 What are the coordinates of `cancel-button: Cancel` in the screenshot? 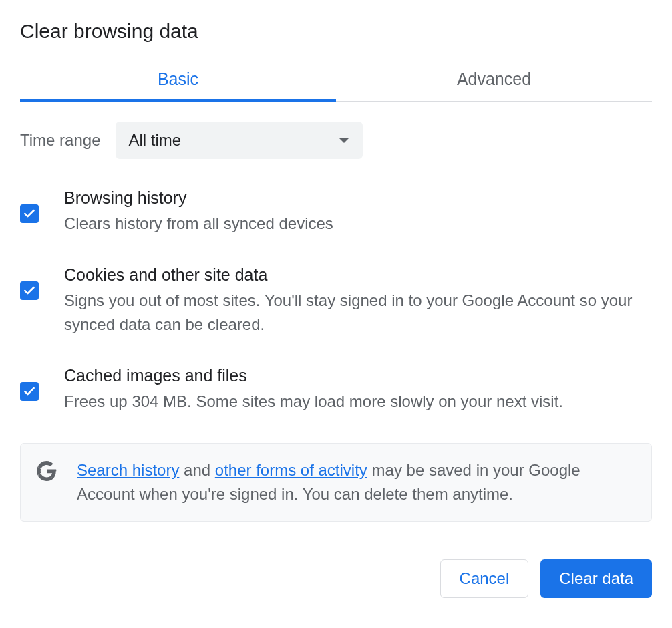 It's located at (485, 579).